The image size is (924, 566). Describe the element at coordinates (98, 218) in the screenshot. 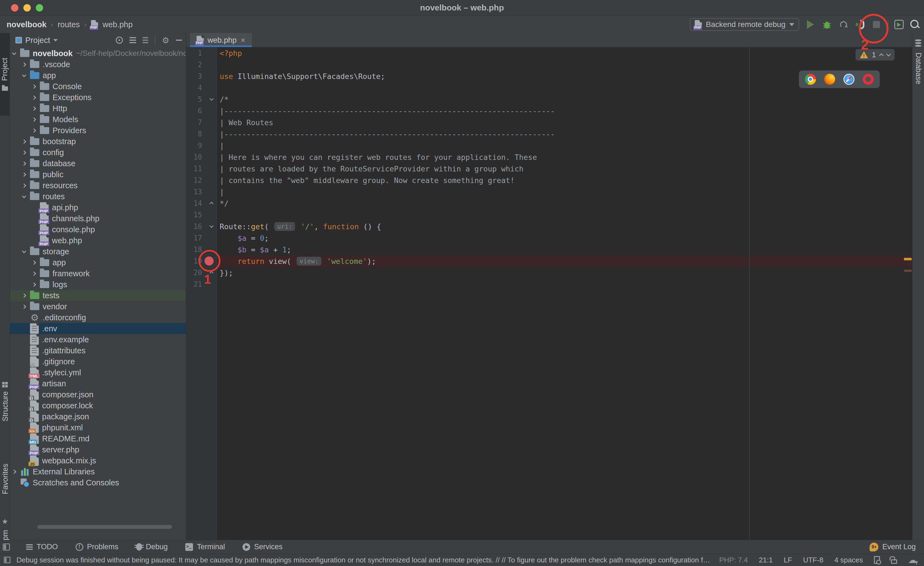

I see `tree-item-channels-php: PHPchannels.php` at that location.